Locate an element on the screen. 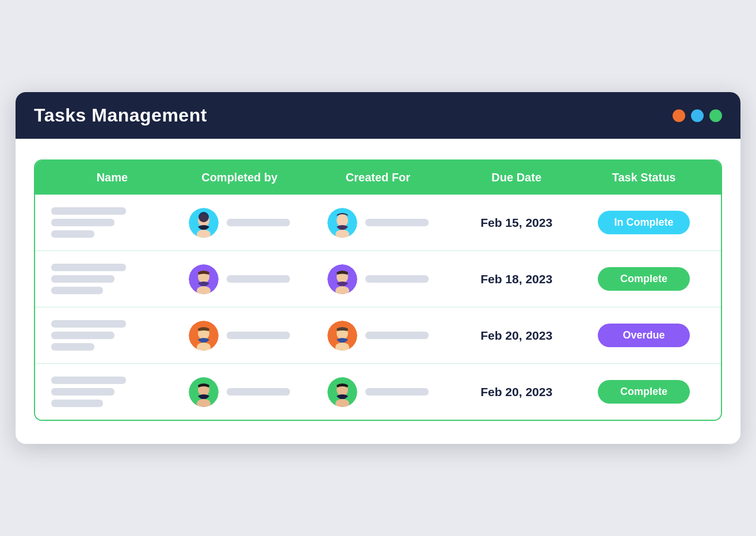 This screenshot has height=536, width=756. table-row: Feb 20, 2023 Complete is located at coordinates (378, 391).